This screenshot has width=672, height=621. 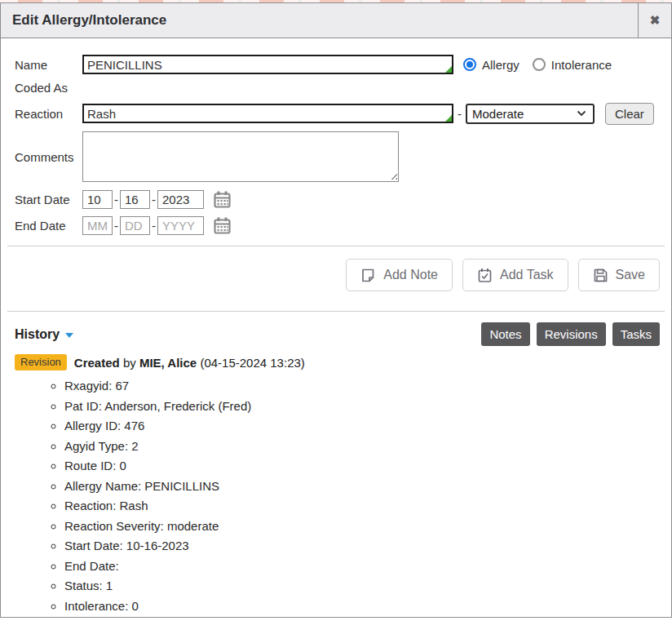 What do you see at coordinates (135, 225) in the screenshot?
I see `end-day-input` at bounding box center [135, 225].